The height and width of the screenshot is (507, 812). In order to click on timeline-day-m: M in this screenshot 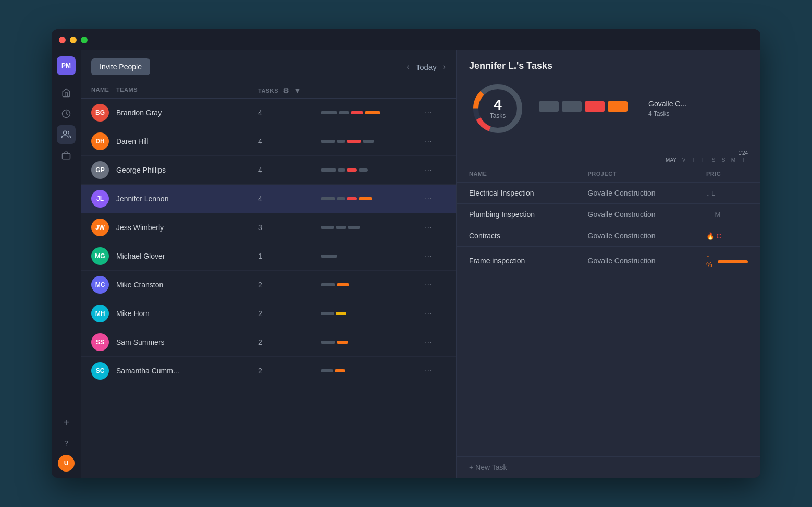, I will do `click(733, 160)`.